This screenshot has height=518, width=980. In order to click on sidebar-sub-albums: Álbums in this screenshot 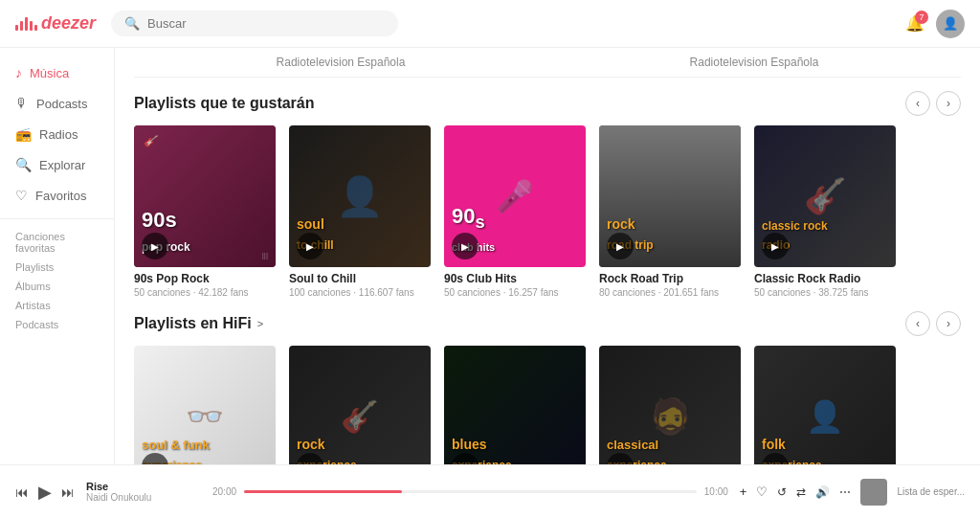, I will do `click(57, 286)`.